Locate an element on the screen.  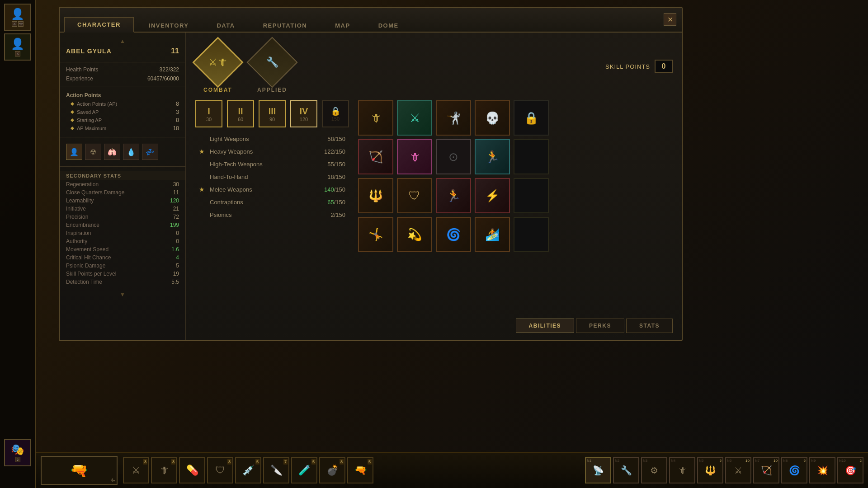
learnability-label: Learnability is located at coordinates (80, 201).